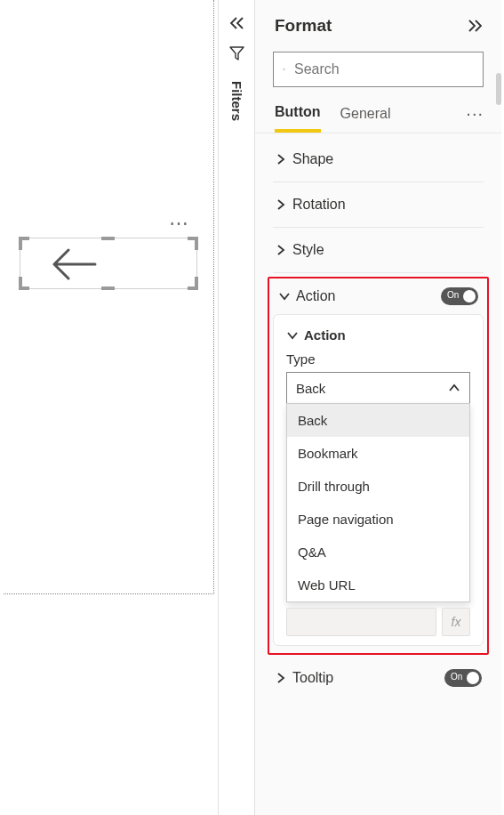 The width and height of the screenshot is (504, 815). What do you see at coordinates (379, 250) in the screenshot?
I see `section-style: Style` at bounding box center [379, 250].